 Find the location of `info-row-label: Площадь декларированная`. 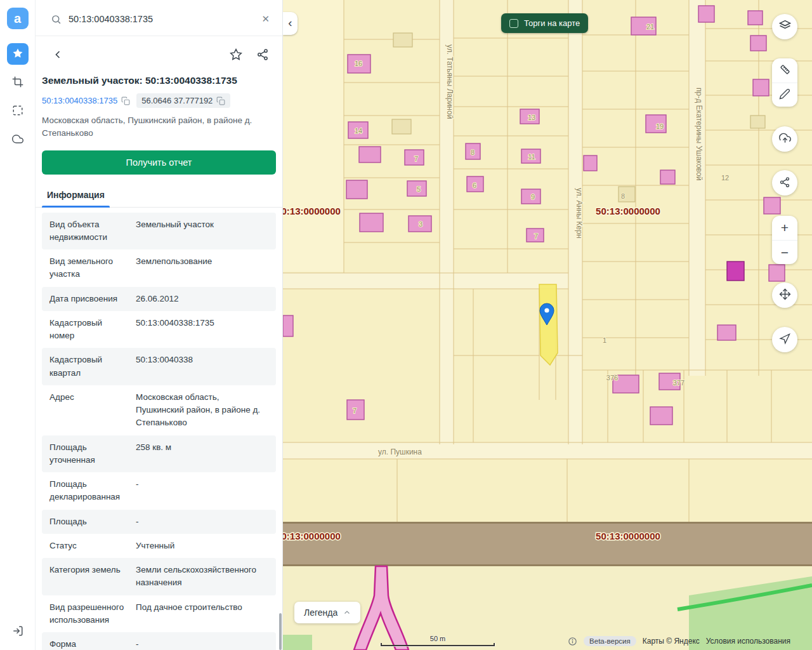

info-row-label: Площадь декларированная is located at coordinates (89, 491).